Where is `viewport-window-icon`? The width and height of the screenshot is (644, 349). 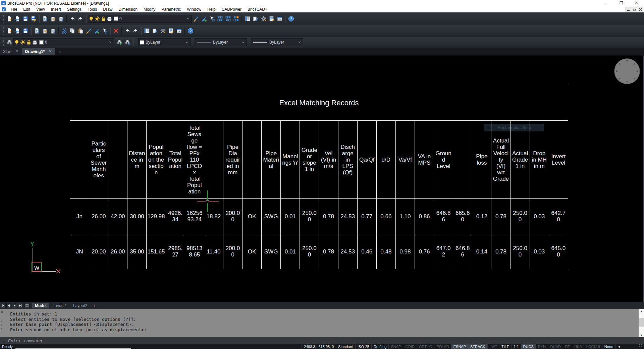 viewport-window-icon is located at coordinates (280, 19).